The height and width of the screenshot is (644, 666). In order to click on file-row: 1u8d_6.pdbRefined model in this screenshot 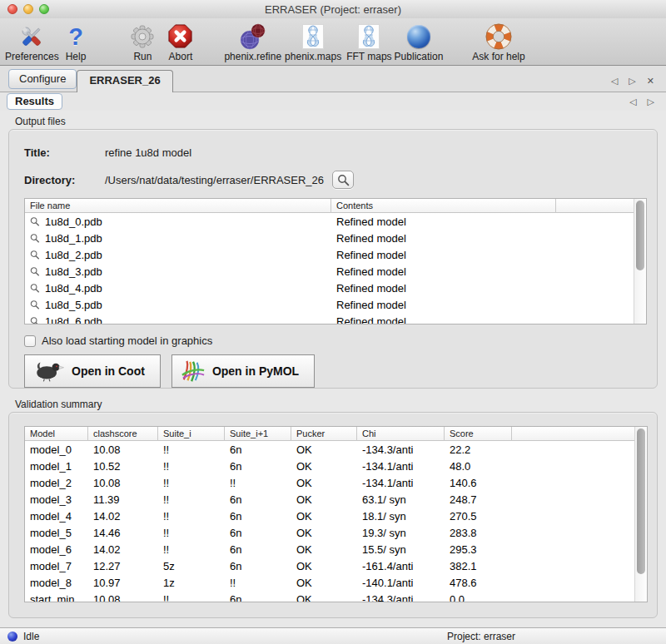, I will do `click(335, 319)`.